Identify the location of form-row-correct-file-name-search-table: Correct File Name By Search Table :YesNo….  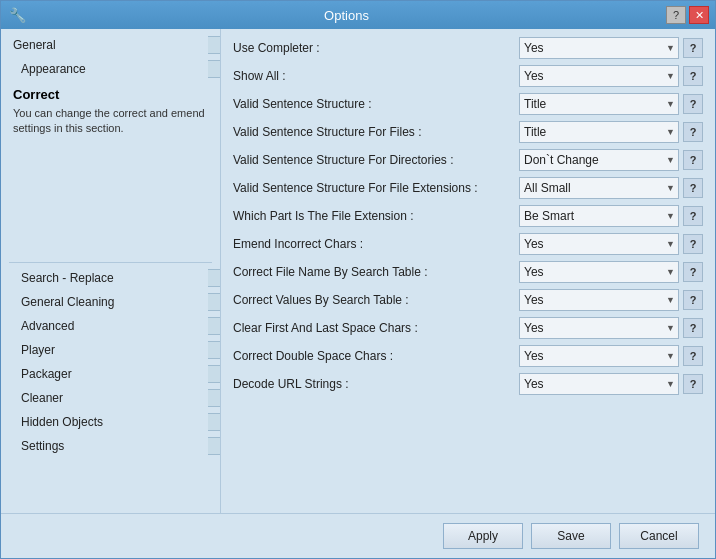
(468, 272).